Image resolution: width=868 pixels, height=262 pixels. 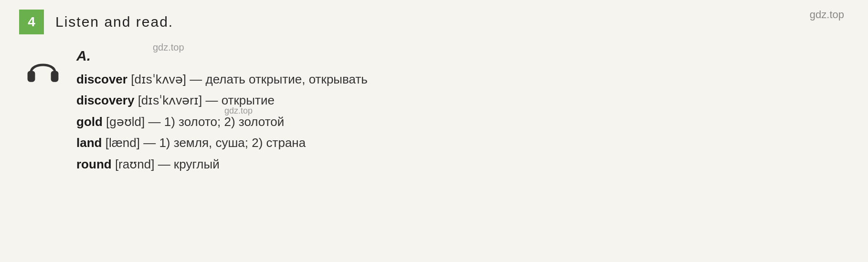 What do you see at coordinates (135, 164) in the screenshot?
I see `word-transcription: [raʊnd]` at bounding box center [135, 164].